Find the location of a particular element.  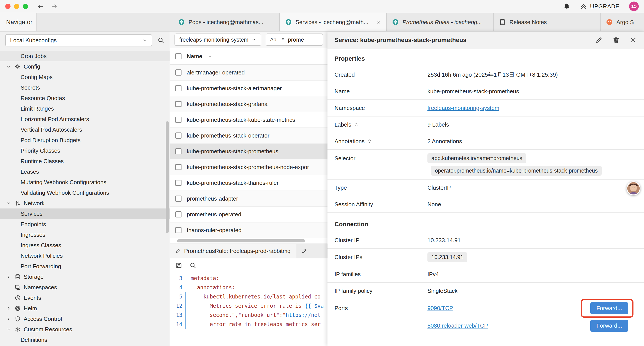

save-button is located at coordinates (179, 265).